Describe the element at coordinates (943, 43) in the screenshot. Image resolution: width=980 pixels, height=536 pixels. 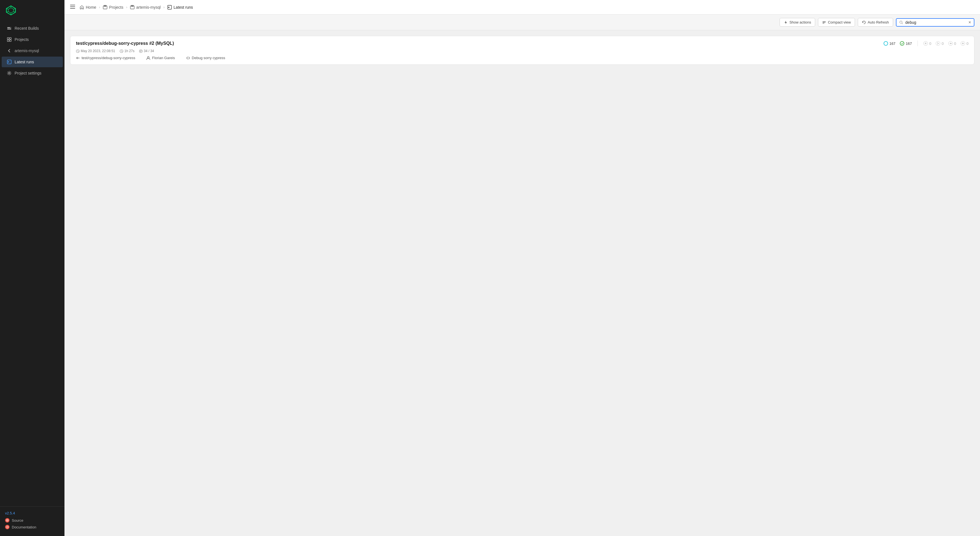
I see `pending-count: 0` at that location.